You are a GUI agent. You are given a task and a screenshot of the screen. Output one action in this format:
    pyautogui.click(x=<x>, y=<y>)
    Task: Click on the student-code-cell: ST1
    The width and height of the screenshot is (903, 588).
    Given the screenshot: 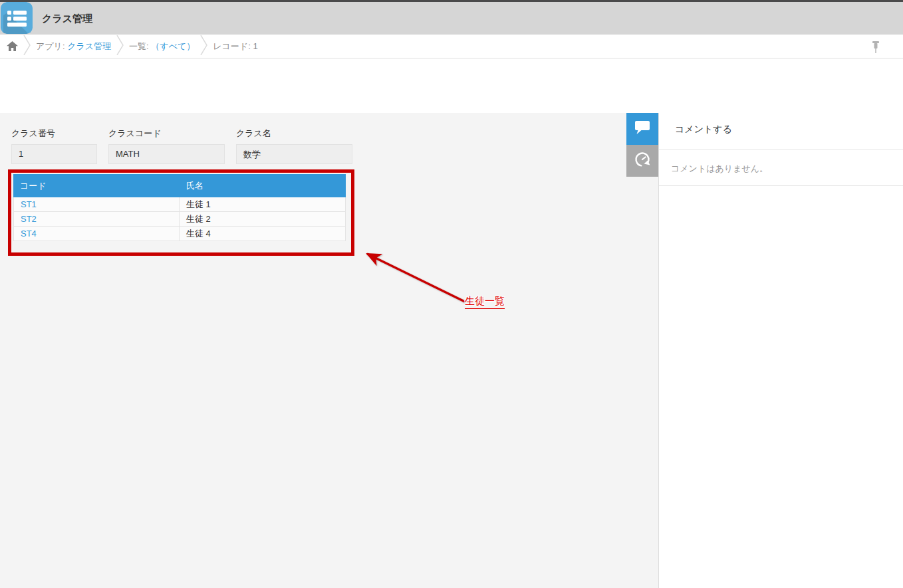 What is the action you would take?
    pyautogui.click(x=97, y=205)
    